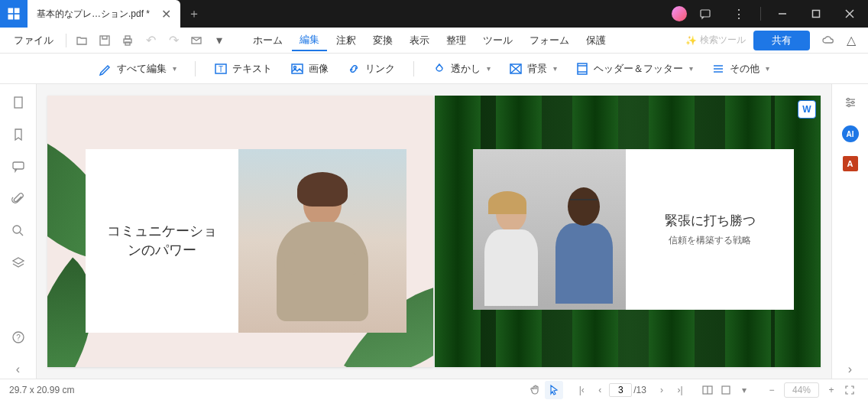  I want to click on collapse-ribbon-icon: △, so click(851, 41).